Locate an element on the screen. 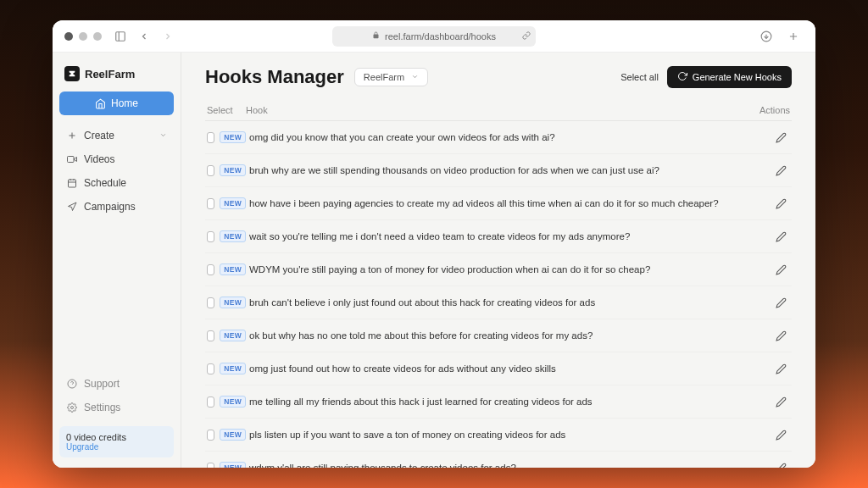 This screenshot has width=868, height=488. generate-hooks-button: Generate New Hooks is located at coordinates (729, 77).